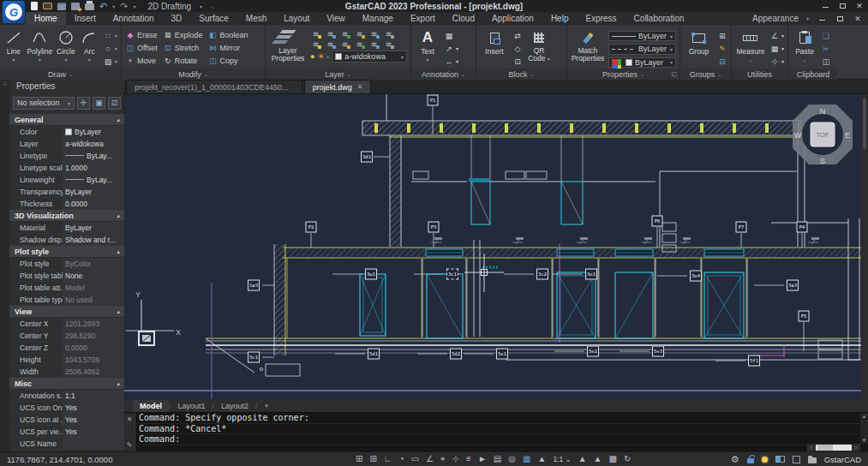 Image resolution: width=868 pixels, height=466 pixels. I want to click on palette-row: Height 1043.5709, so click(67, 360).